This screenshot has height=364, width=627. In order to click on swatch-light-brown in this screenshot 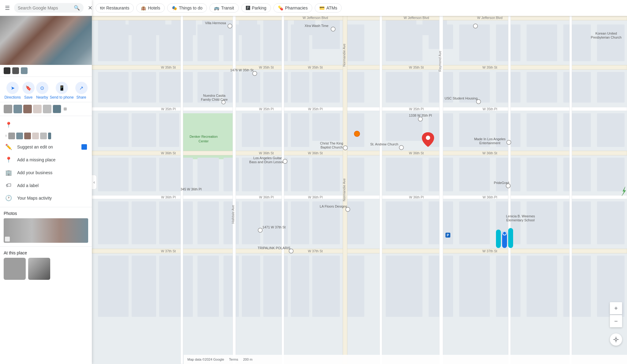, I will do `click(37, 109)`.